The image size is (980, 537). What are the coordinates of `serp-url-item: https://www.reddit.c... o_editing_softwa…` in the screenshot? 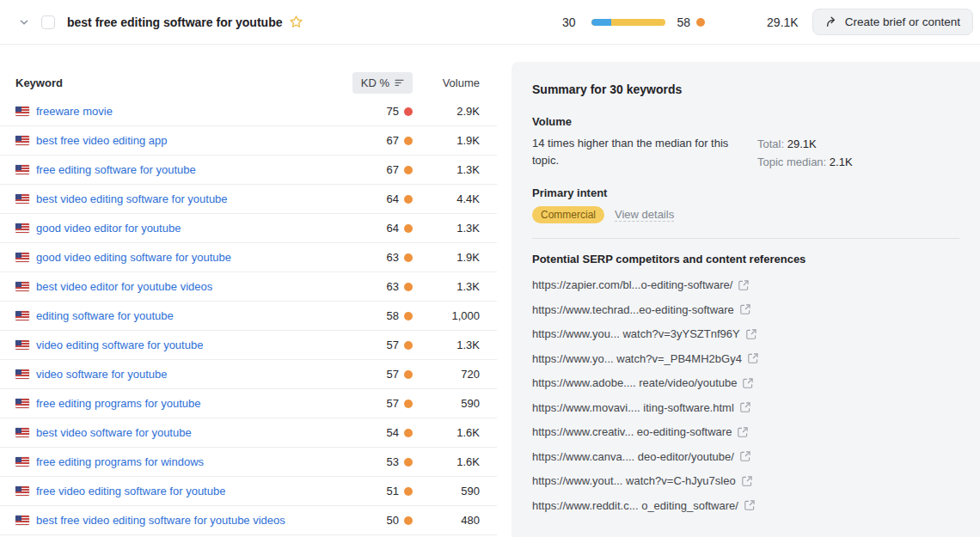 It's located at (746, 505).